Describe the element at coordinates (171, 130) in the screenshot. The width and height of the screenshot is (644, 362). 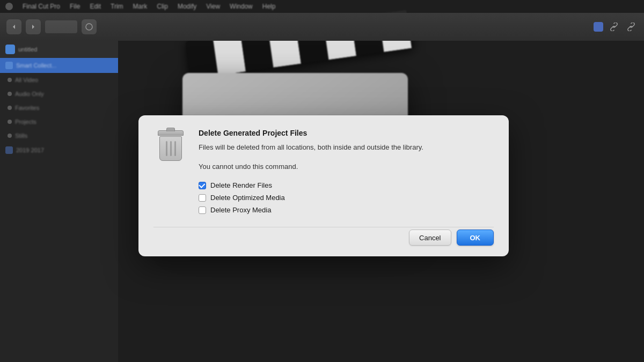
I see `trash-lid-handle` at that location.